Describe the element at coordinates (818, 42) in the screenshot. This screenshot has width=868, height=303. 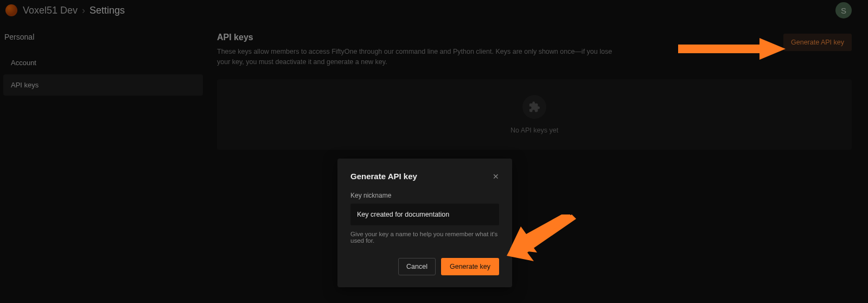
I see `generate-api-key-button: Generate API key` at that location.